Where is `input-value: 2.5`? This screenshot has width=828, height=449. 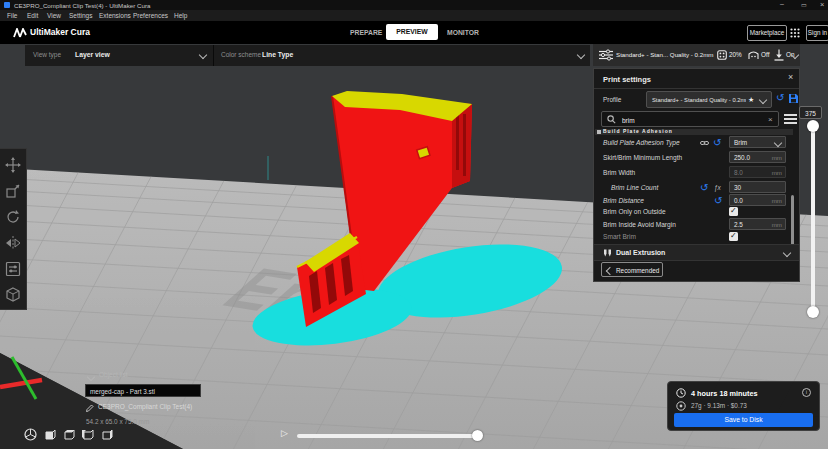 input-value: 2.5 is located at coordinates (738, 224).